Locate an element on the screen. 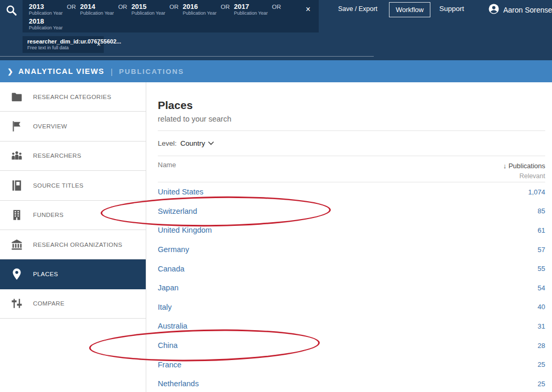 This screenshot has width=552, height=392. sidebar-item-label: SOURCE TITLES is located at coordinates (58, 186).